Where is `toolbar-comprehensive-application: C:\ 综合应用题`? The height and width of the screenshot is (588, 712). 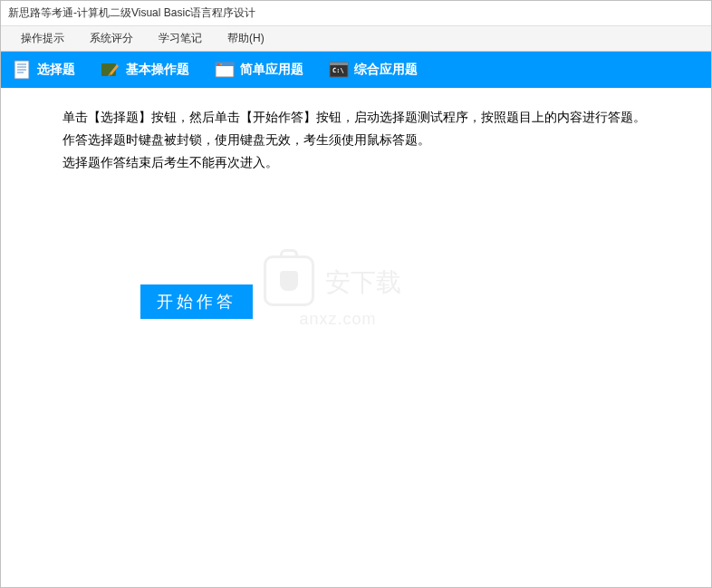 toolbar-comprehensive-application: C:\ 综合应用题 is located at coordinates (373, 70).